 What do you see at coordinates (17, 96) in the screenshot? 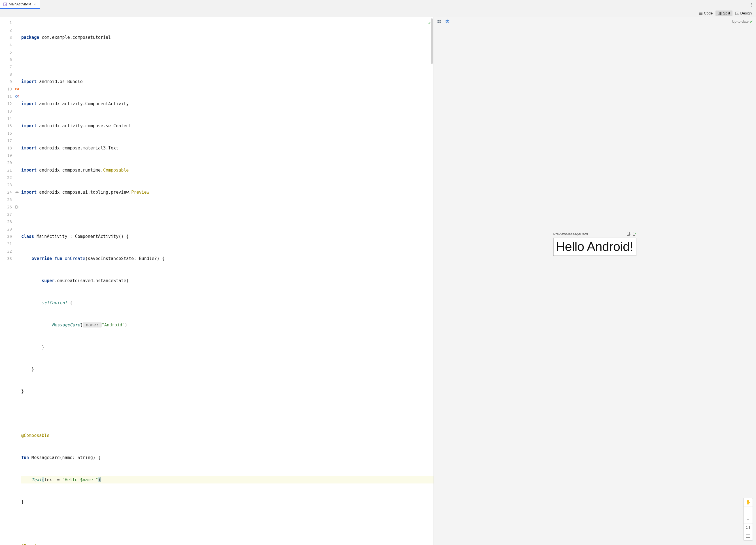
I see `override-gutter-icon` at bounding box center [17, 96].